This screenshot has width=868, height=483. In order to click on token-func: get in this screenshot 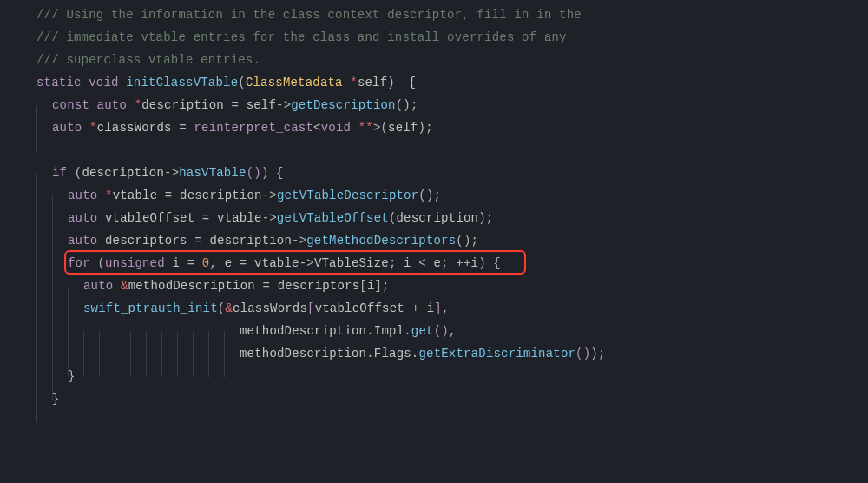, I will do `click(423, 331)`.